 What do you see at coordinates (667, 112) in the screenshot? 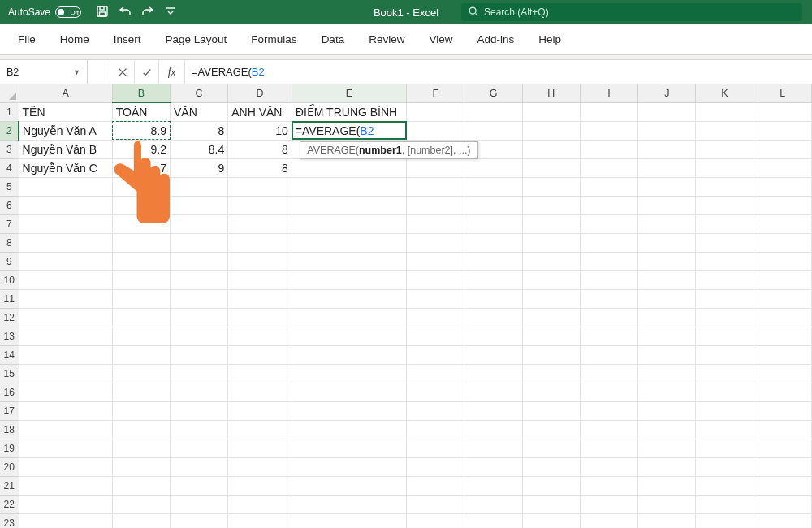
I see `cell-J1` at bounding box center [667, 112].